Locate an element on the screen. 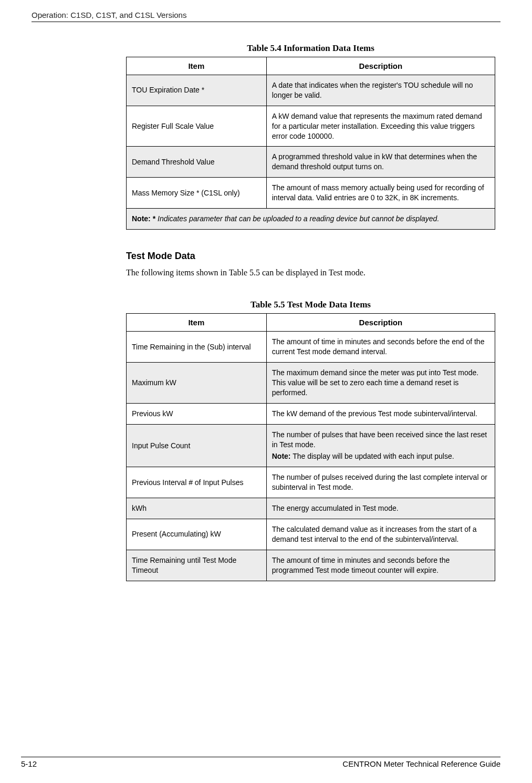 The width and height of the screenshot is (532, 783). table-cell-item: Previous Interval # of Input Pulses is located at coordinates (196, 482).